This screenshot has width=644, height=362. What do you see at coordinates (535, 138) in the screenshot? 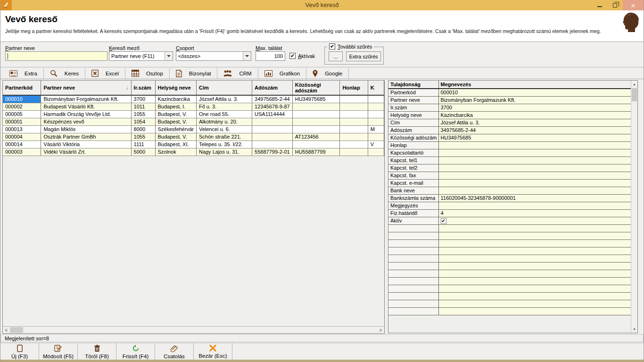
I see `detail-value: HU34975685` at bounding box center [535, 138].